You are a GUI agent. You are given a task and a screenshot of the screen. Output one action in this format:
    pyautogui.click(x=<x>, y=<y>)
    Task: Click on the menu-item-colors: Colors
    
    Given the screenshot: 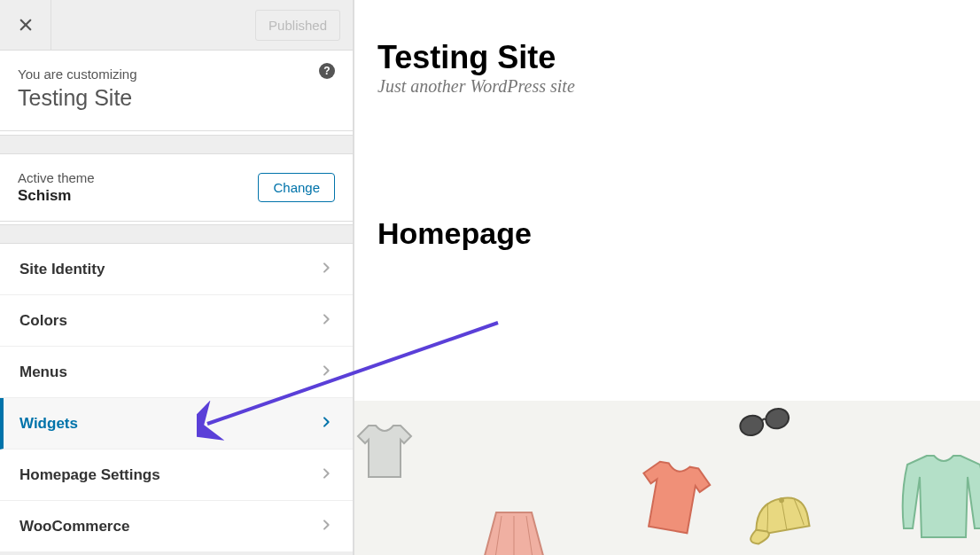 What is the action you would take?
    pyautogui.click(x=176, y=321)
    